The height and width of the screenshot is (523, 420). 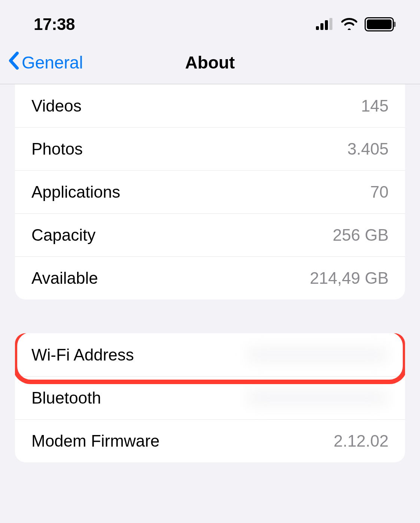 I want to click on row-photos: Photos 3.405, so click(x=210, y=149).